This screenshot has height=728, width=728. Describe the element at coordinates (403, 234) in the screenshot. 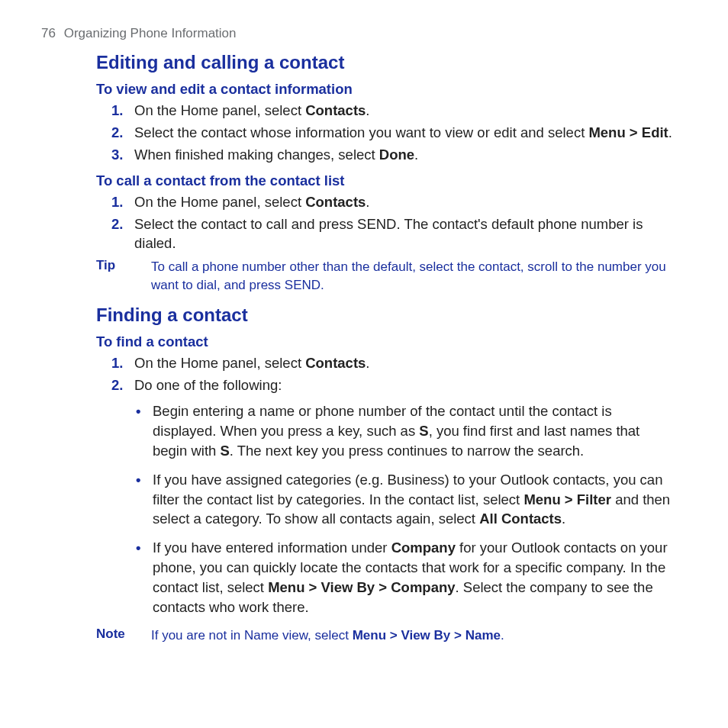

I see `step-item: Select the contact to call and press SEN…` at that location.